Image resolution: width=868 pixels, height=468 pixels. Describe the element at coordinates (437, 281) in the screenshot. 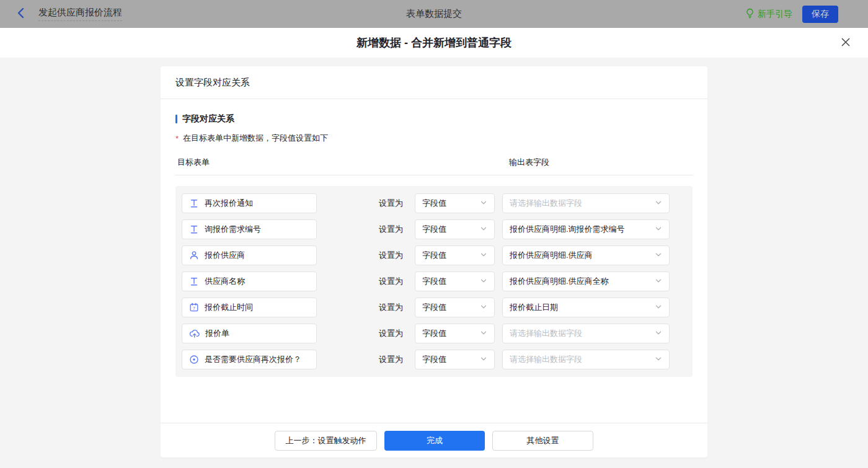

I see `field-mapping-row: 供应商名称 设置为 字段值 报价供应商明细.供应商全称` at that location.